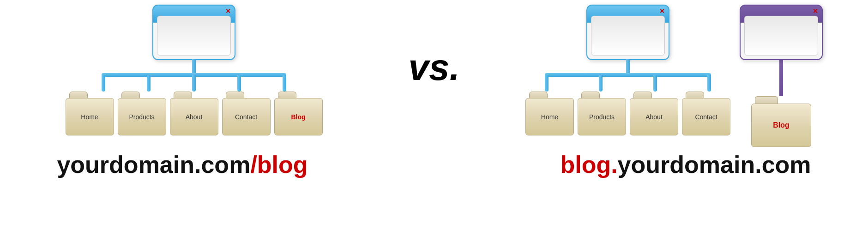 This screenshot has height=233, width=868. What do you see at coordinates (628, 67) in the screenshot?
I see `right-v-stem` at bounding box center [628, 67].